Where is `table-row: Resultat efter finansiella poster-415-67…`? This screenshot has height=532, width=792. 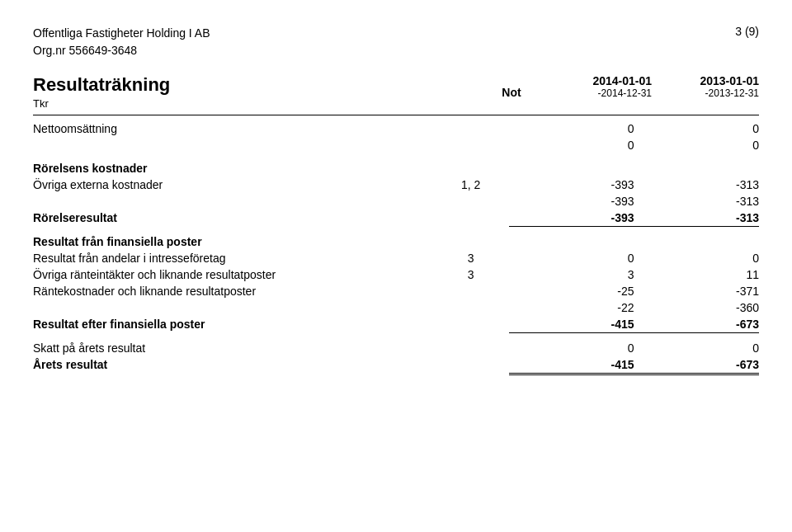
table-row: Resultat efter finansiella poster-415-67… is located at coordinates (396, 325).